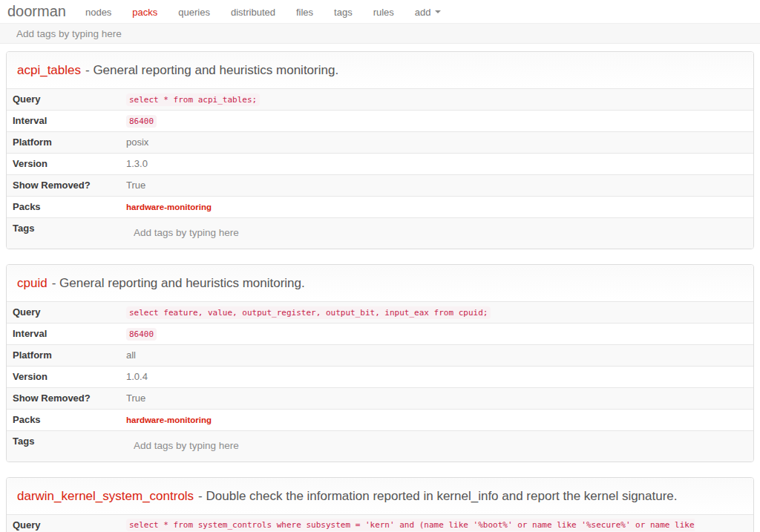 The image size is (760, 532). What do you see at coordinates (428, 12) in the screenshot?
I see `nav-item-add-dropdown: add` at bounding box center [428, 12].